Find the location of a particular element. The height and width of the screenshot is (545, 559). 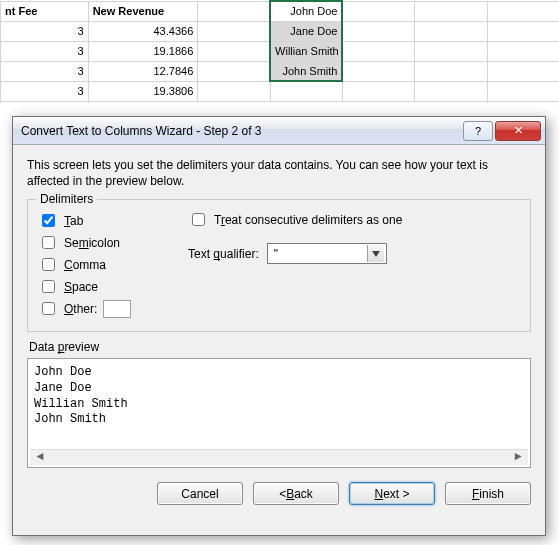

tab-label: ab is located at coordinates (76, 221).